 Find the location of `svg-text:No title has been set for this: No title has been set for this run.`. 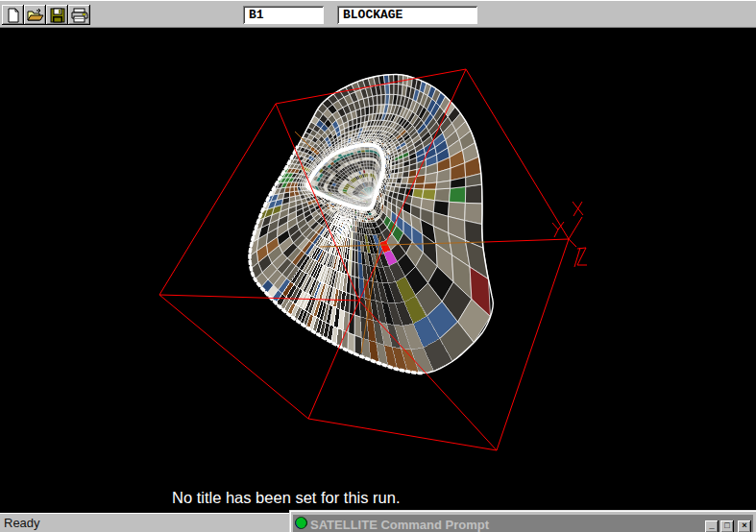

svg-text:No title has been set for this: No title has been set for this run. is located at coordinates (286, 497).